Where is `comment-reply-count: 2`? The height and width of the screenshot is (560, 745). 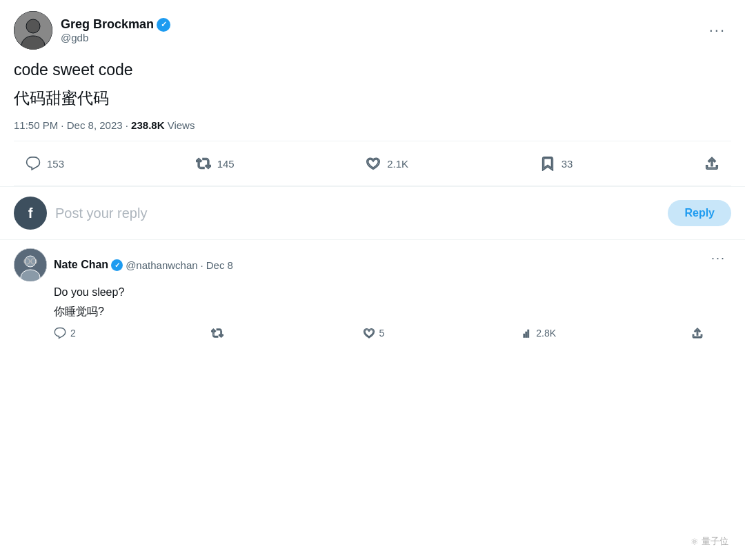 comment-reply-count: 2 is located at coordinates (73, 333).